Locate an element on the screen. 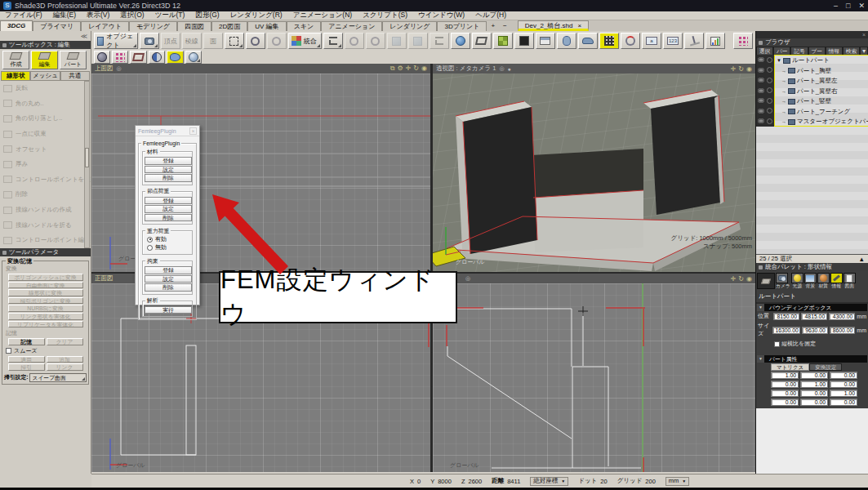  menu-edit: 編集(E) is located at coordinates (65, 16).